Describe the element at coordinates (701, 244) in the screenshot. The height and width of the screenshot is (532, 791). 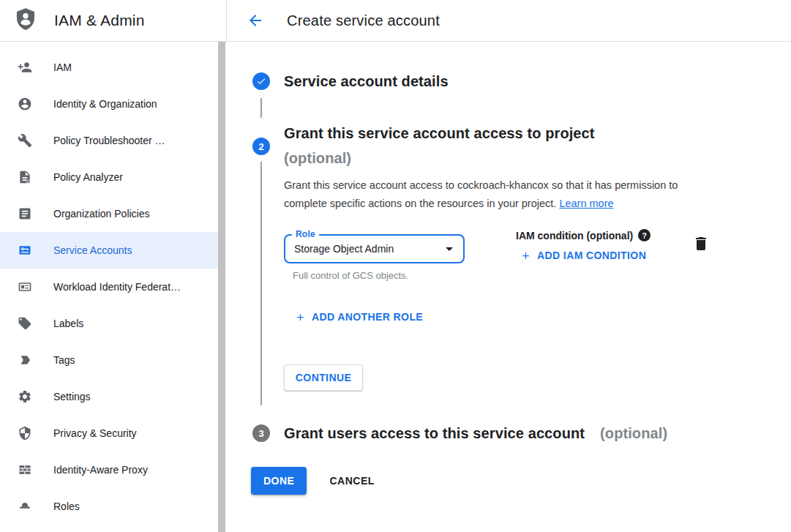
I see `delete-role-trash-icon` at that location.